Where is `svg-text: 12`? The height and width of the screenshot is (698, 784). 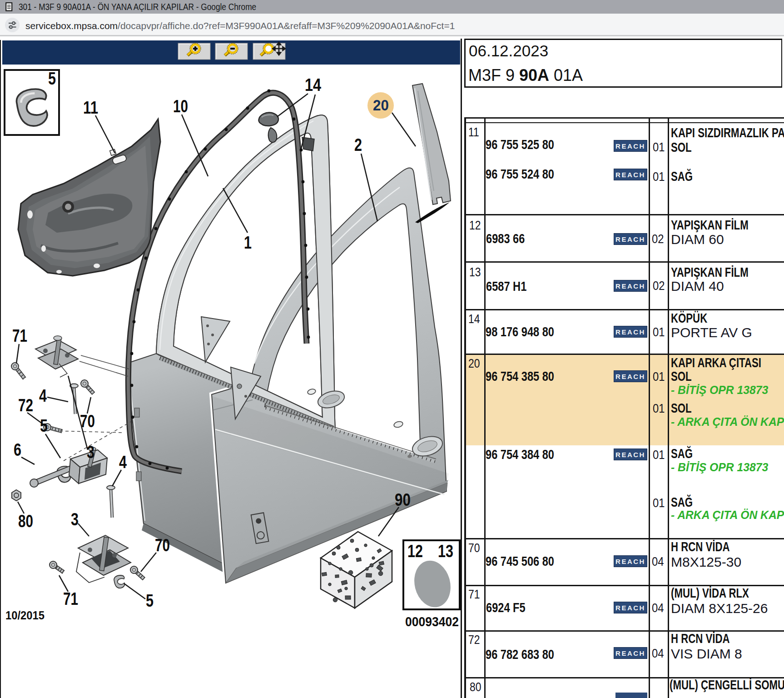 svg-text: 12 is located at coordinates (415, 551).